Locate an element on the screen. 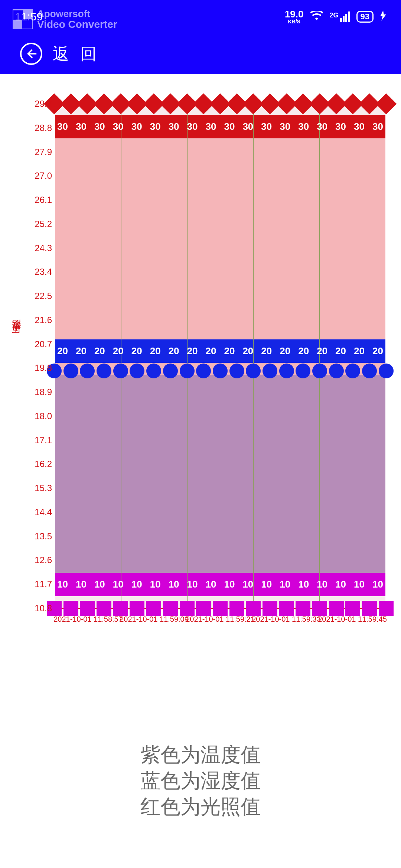 The image size is (401, 868). legend-red: 红色为光照值 is located at coordinates (200, 807).